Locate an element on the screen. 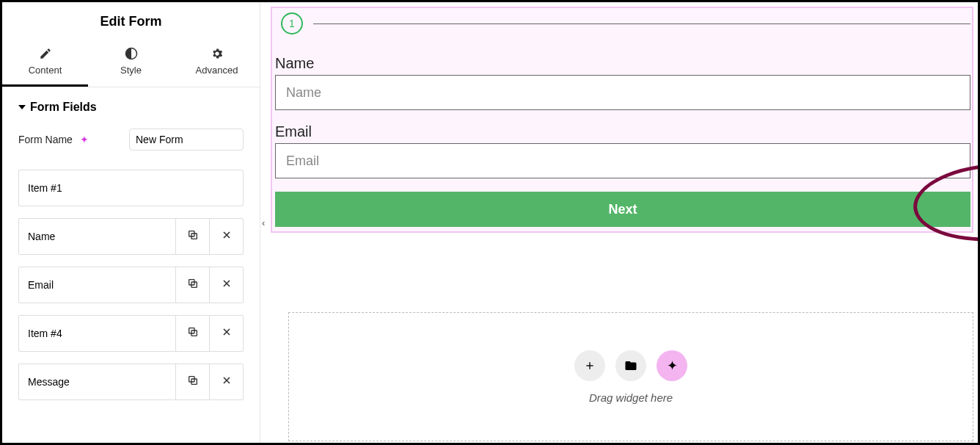 The image size is (980, 445). gear-icon is located at coordinates (217, 54).